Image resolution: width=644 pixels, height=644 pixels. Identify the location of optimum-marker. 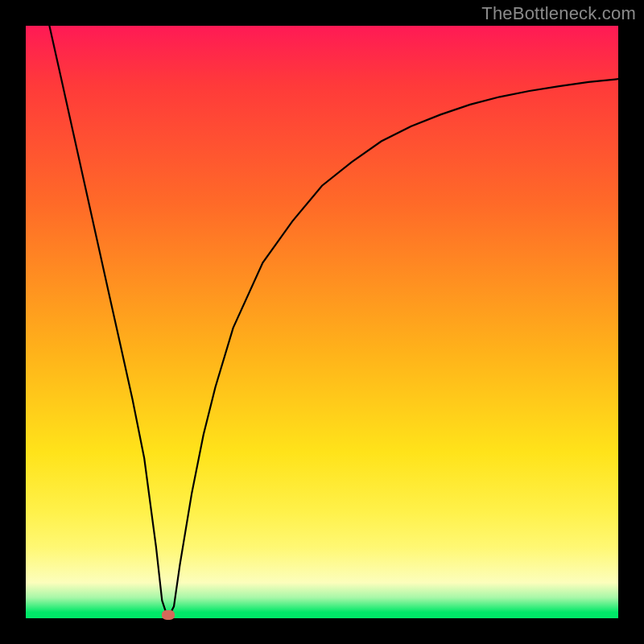
(168, 615).